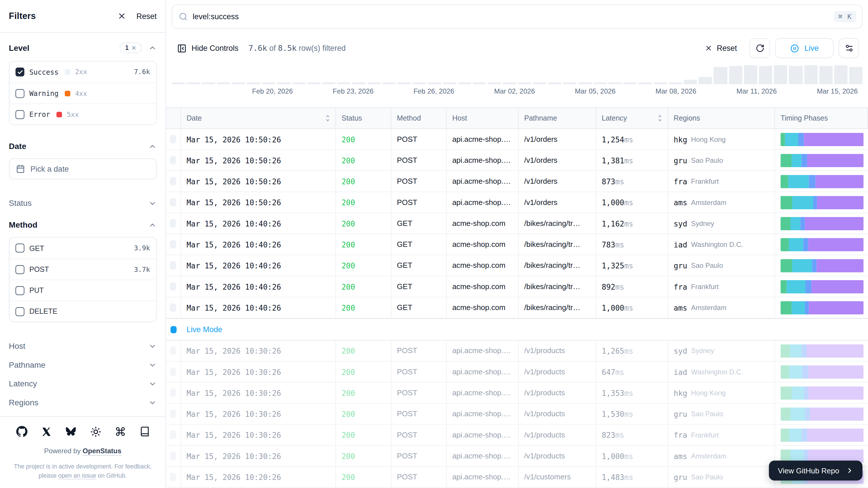 This screenshot has width=868, height=488. I want to click on level-option-error: Error5xx, so click(83, 114).